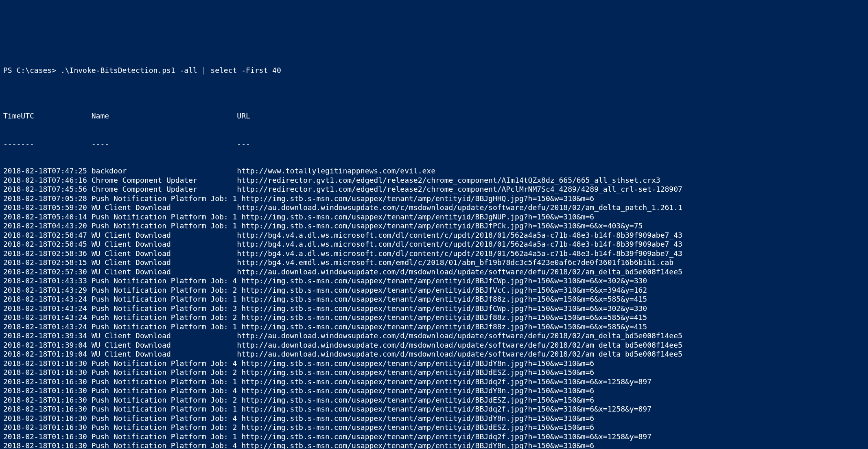  What do you see at coordinates (434, 272) in the screenshot?
I see `table-row: 2018-02-18T02:57:30 WU Client Download h…` at bounding box center [434, 272].